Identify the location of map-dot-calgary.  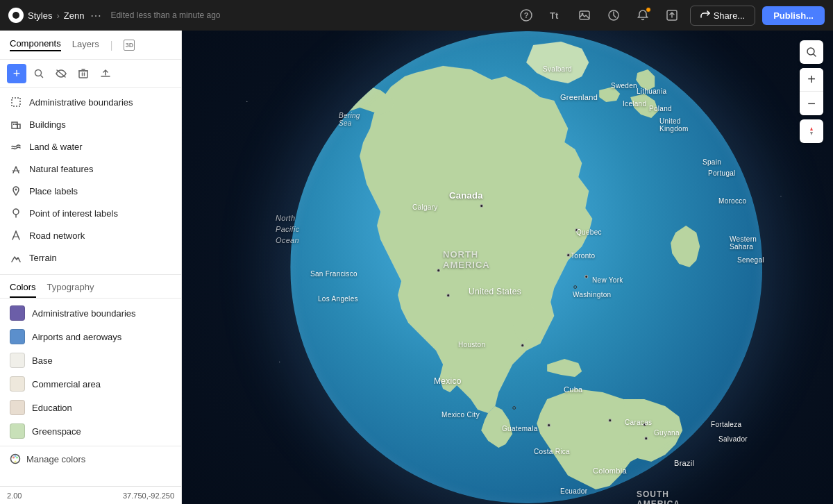
(482, 205).